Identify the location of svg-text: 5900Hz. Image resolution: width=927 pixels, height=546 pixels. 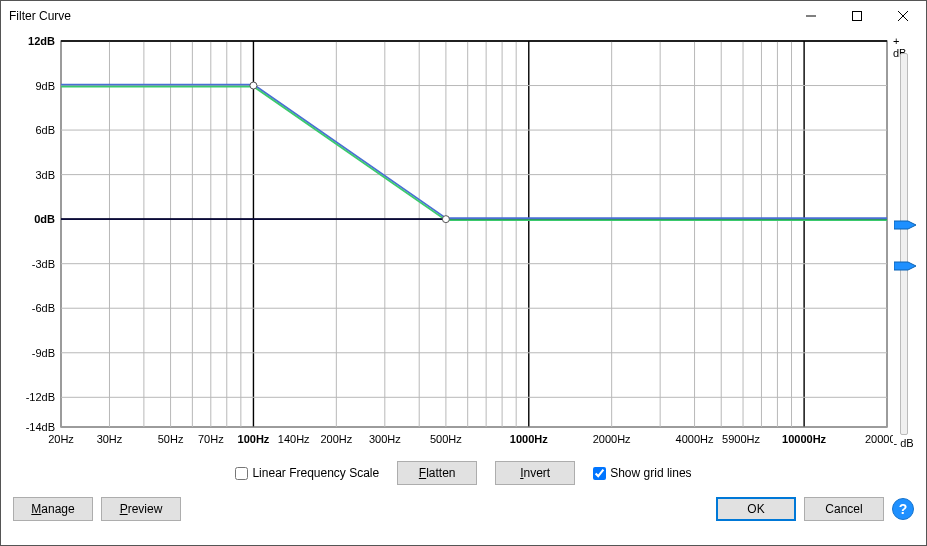
(741, 439).